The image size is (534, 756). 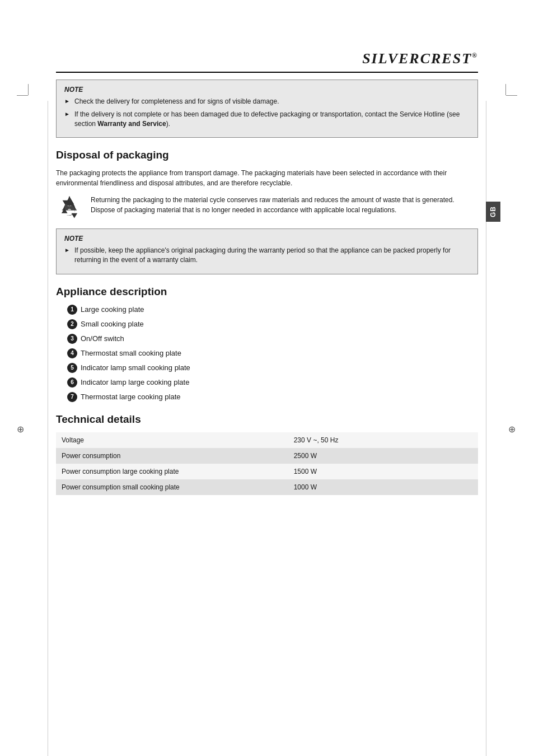 I want to click on appliance-list: 1 Large cooking plate 2 Small cooking pl…, so click(x=273, y=353).